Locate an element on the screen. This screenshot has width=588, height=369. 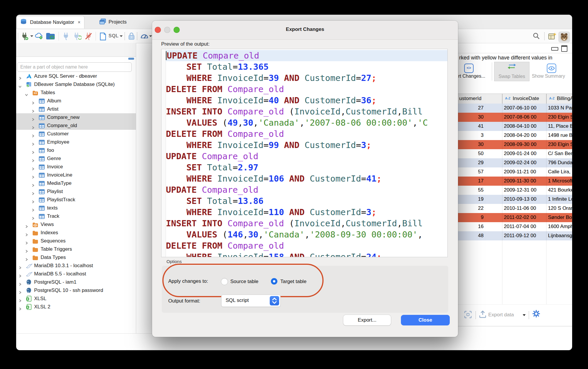
lock-icon: ? is located at coordinates (131, 37).